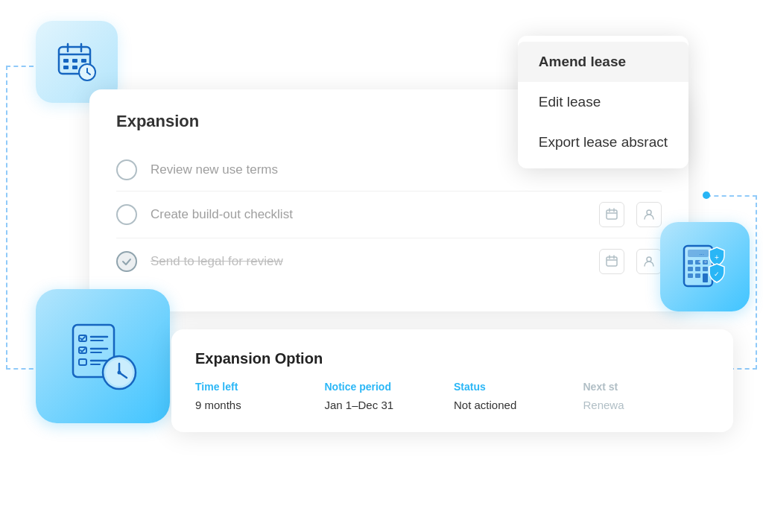 The width and height of the screenshot is (763, 532). Describe the element at coordinates (259, 405) in the screenshot. I see `info-col-time-value: 9 months` at that location.